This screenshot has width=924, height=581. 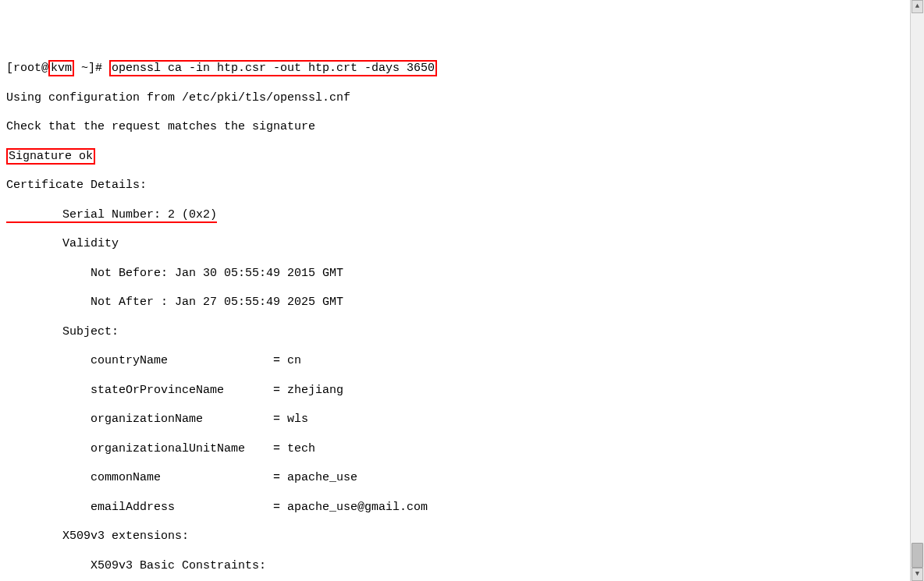 I want to click on scrollbar-thumb, so click(x=918, y=555).